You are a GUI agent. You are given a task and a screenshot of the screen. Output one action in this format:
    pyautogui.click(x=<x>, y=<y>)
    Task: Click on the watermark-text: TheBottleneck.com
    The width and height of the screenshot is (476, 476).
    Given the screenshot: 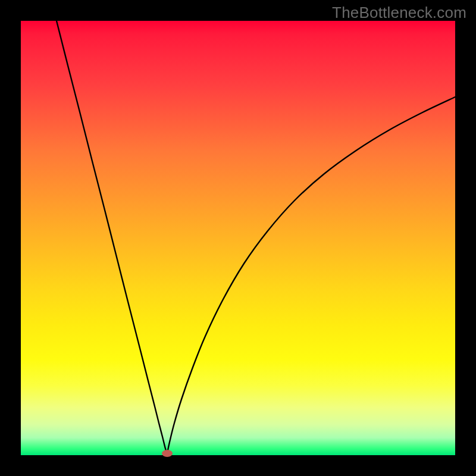 What is the action you would take?
    pyautogui.click(x=399, y=13)
    